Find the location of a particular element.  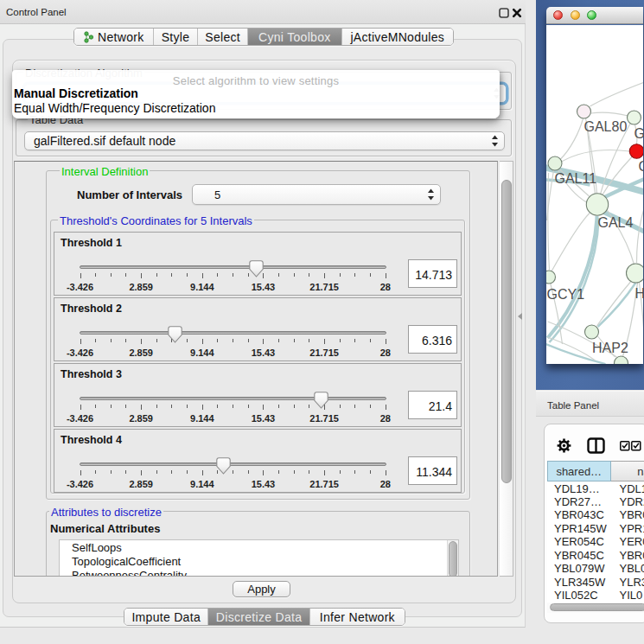

algorithm-popup-item-2: Equal Width/Frequency Discretization is located at coordinates (114, 108).